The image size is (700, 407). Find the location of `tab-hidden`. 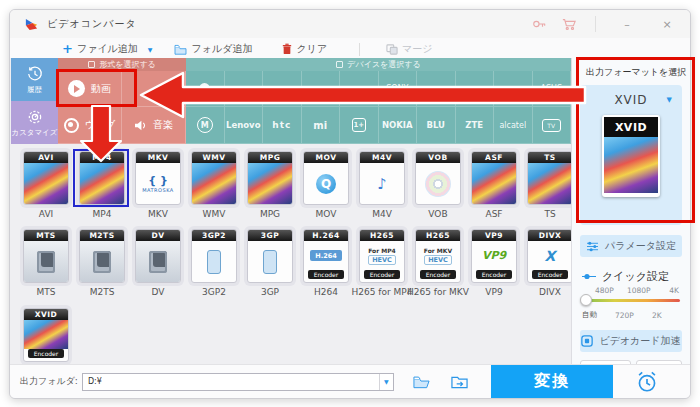

tab-hidden is located at coordinates (154, 89).